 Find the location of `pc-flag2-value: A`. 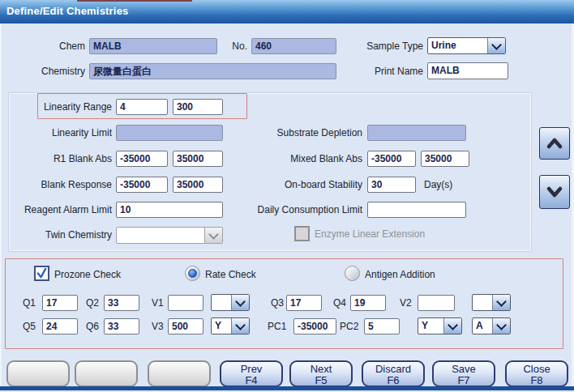

pc-flag2-value: A is located at coordinates (482, 326).